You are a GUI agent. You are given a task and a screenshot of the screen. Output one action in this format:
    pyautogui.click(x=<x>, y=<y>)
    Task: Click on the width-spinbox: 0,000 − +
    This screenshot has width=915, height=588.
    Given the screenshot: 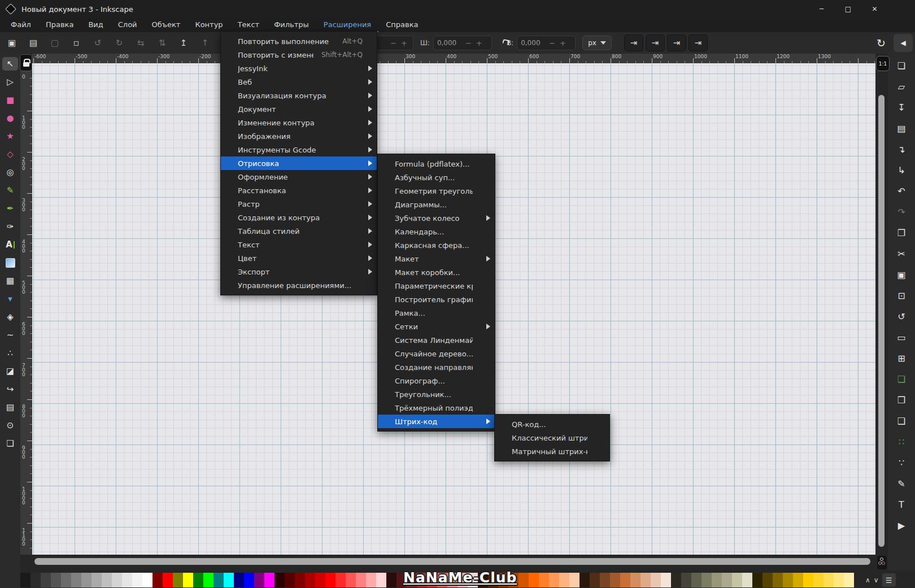 What is the action you would take?
    pyautogui.click(x=463, y=43)
    